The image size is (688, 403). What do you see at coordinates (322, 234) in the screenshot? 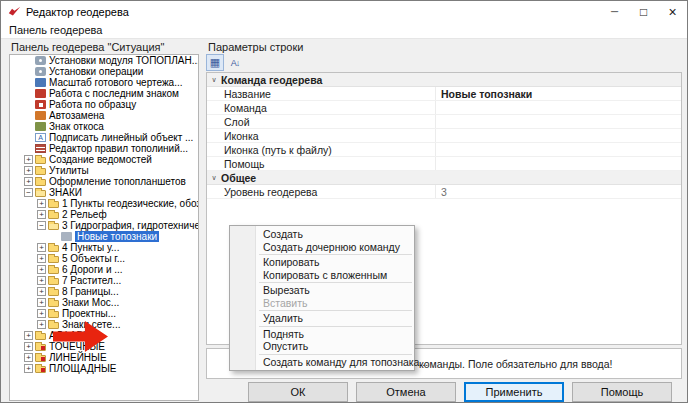
I see `menu-item: Создать` at bounding box center [322, 234].